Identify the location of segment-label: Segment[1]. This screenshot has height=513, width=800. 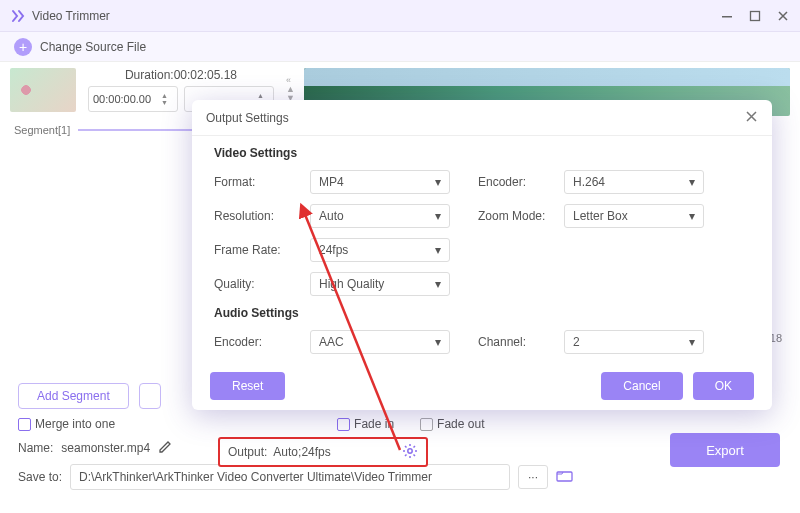
(42, 130).